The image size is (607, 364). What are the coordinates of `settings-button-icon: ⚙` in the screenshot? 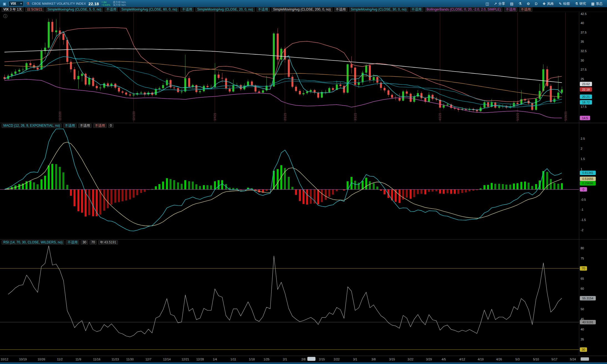 It's located at (528, 4).